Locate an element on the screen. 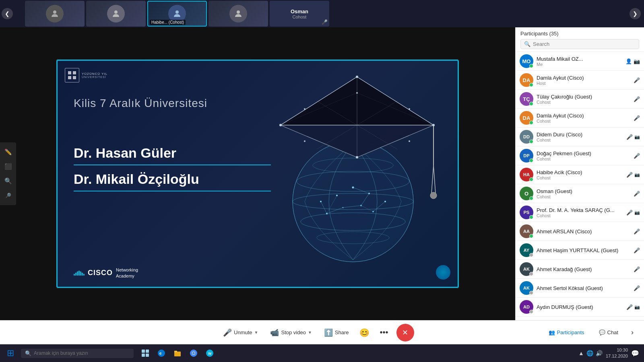  avatar-initials: DA is located at coordinates (526, 118).